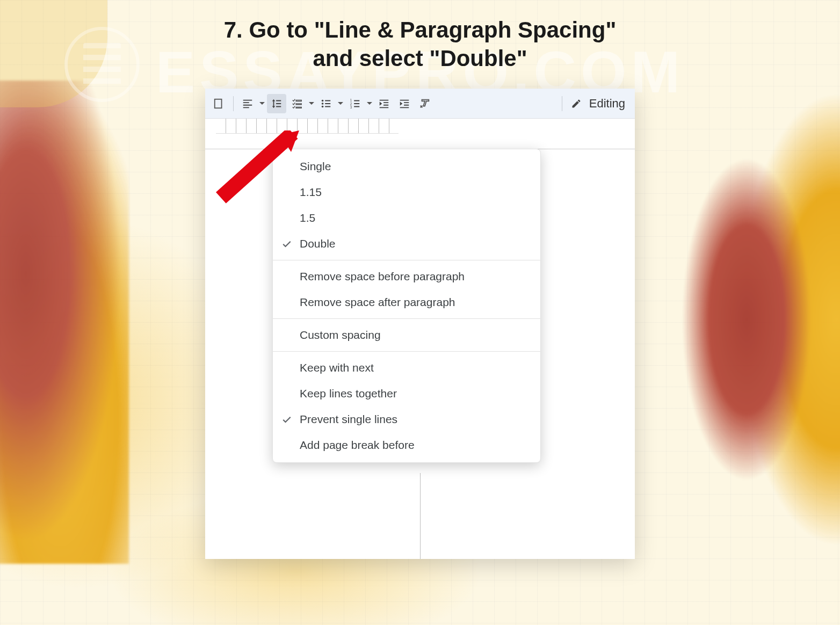  Describe the element at coordinates (341, 335) in the screenshot. I see `dropdown-item-label: Custom spacing` at that location.